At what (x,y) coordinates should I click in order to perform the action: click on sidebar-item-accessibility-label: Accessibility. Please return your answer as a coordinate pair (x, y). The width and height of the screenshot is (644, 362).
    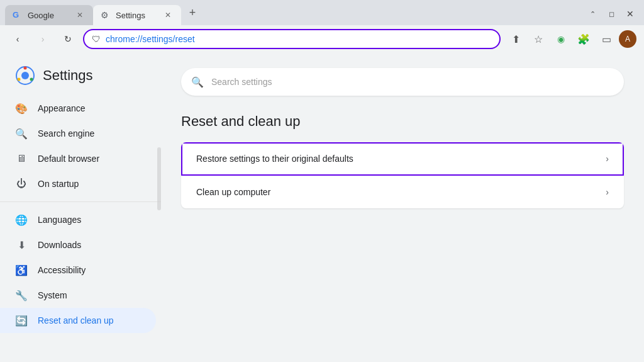
    Looking at the image, I should click on (62, 270).